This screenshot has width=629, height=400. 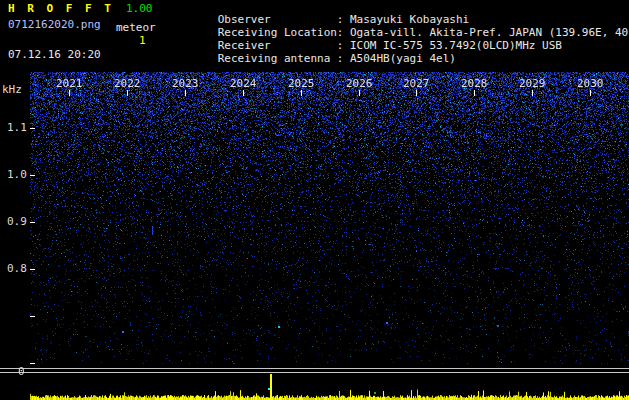 What do you see at coordinates (278, 20) in the screenshot?
I see `info-label: Observer` at bounding box center [278, 20].